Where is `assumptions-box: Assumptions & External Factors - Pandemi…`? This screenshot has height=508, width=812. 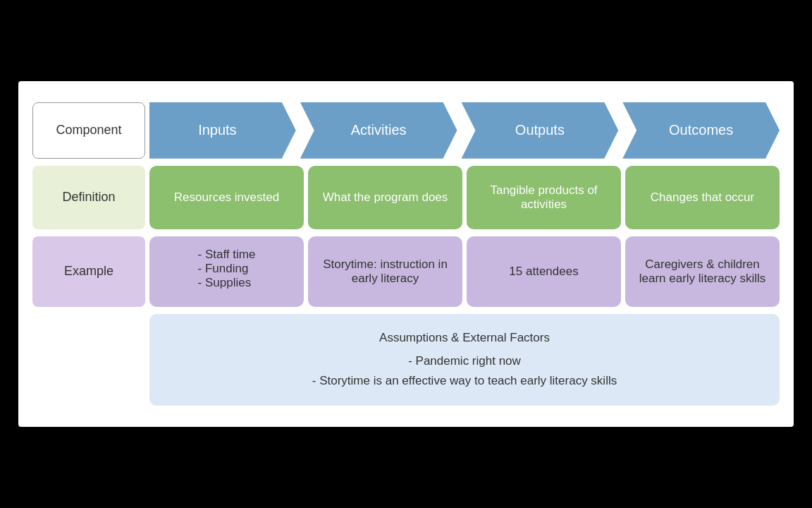 assumptions-box: Assumptions & External Factors - Pandemi… is located at coordinates (465, 360).